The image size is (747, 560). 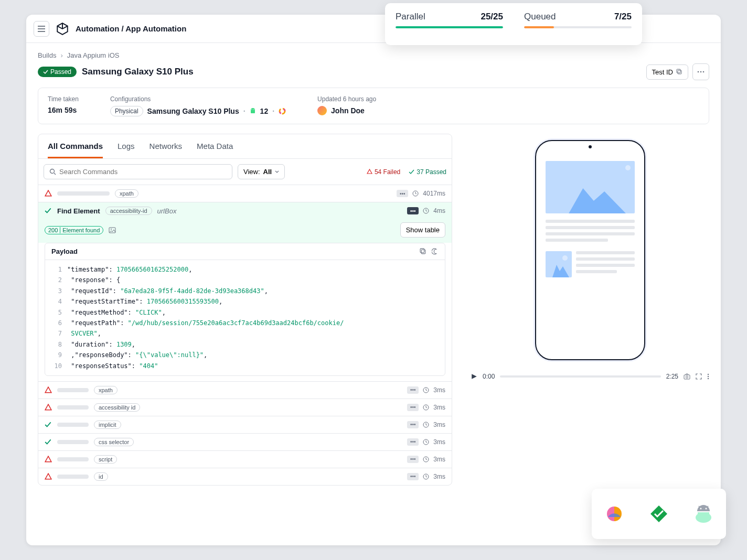 I want to click on config-label: Configurations, so click(x=198, y=99).